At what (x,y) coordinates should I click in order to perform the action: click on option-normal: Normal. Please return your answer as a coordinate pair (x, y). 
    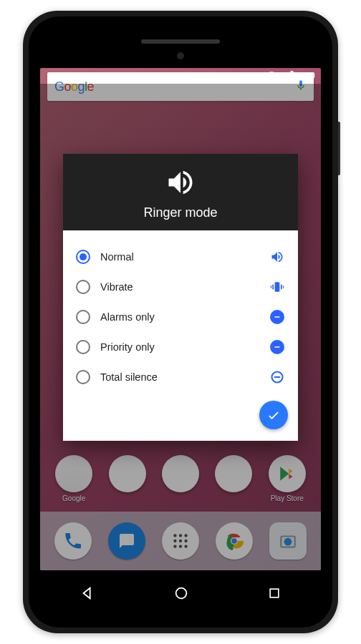
    Looking at the image, I should click on (180, 257).